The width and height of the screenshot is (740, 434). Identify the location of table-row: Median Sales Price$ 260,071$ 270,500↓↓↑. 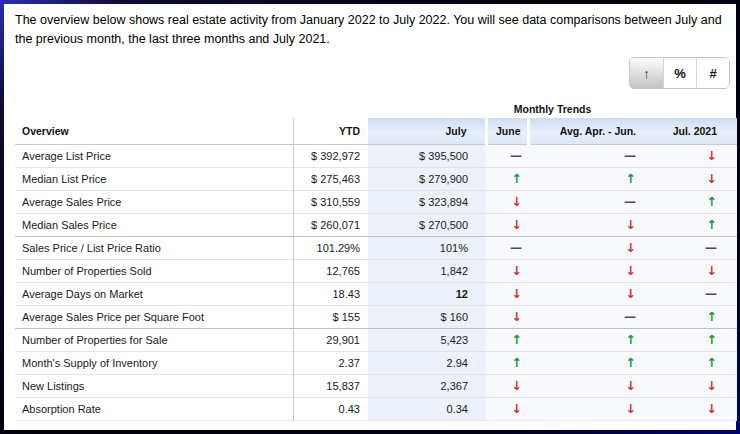
(376, 224).